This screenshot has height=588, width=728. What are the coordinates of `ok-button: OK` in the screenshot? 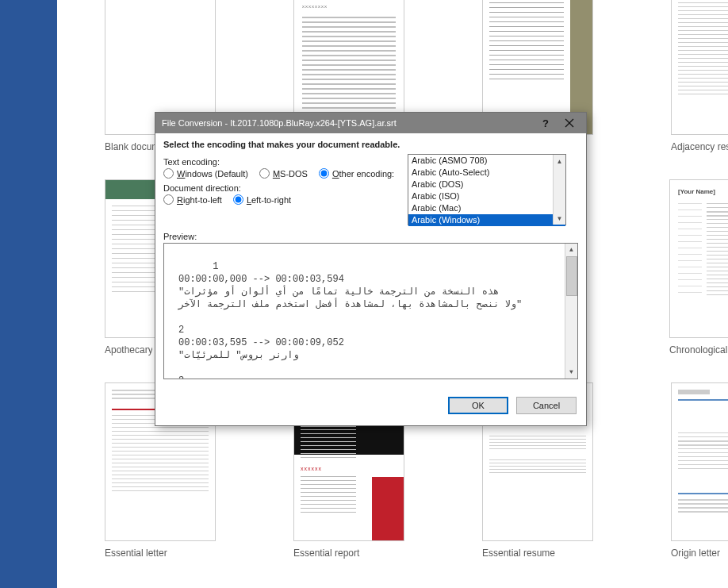 It's located at (478, 405).